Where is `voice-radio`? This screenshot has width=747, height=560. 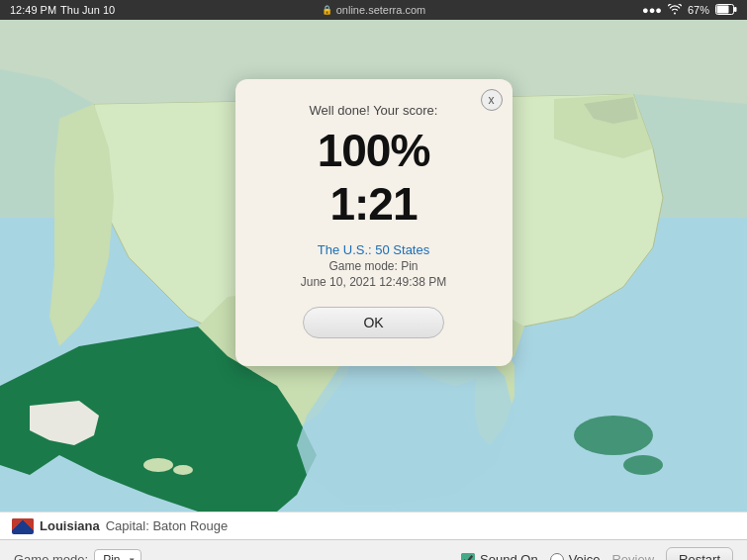
voice-radio is located at coordinates (557, 557).